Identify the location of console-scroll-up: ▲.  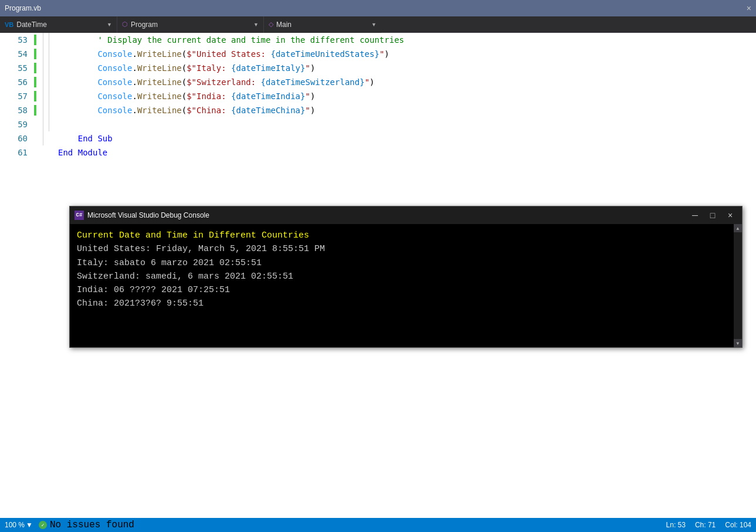
(738, 228).